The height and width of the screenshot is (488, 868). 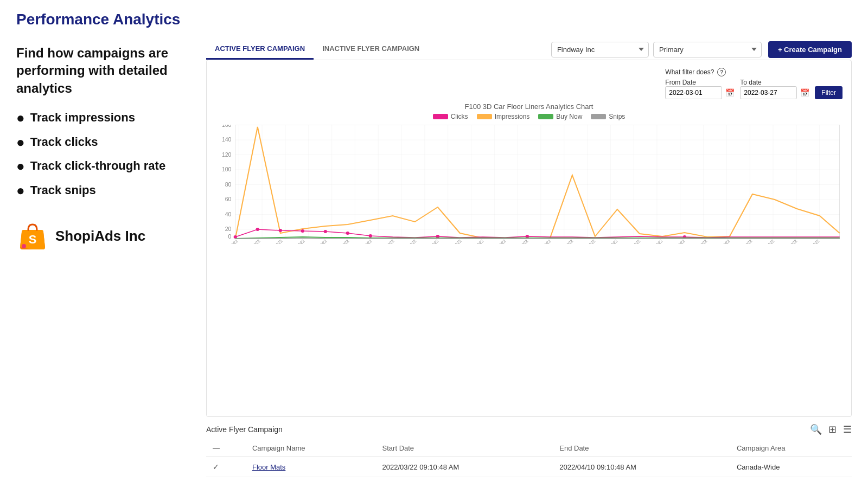 I want to click on tab-active-flyer: ACTIVE FLYER CAMPAIGN, so click(x=260, y=49).